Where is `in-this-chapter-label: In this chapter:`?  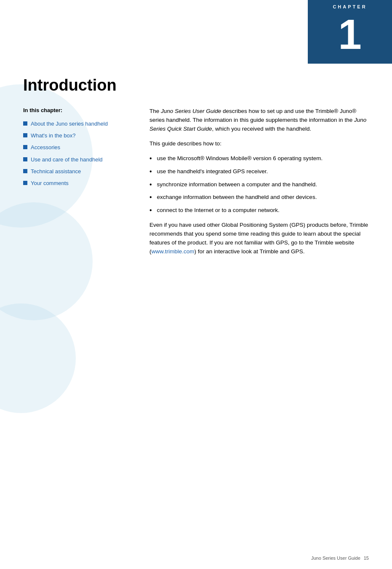 in-this-chapter-label: In this chapter: is located at coordinates (78, 110).